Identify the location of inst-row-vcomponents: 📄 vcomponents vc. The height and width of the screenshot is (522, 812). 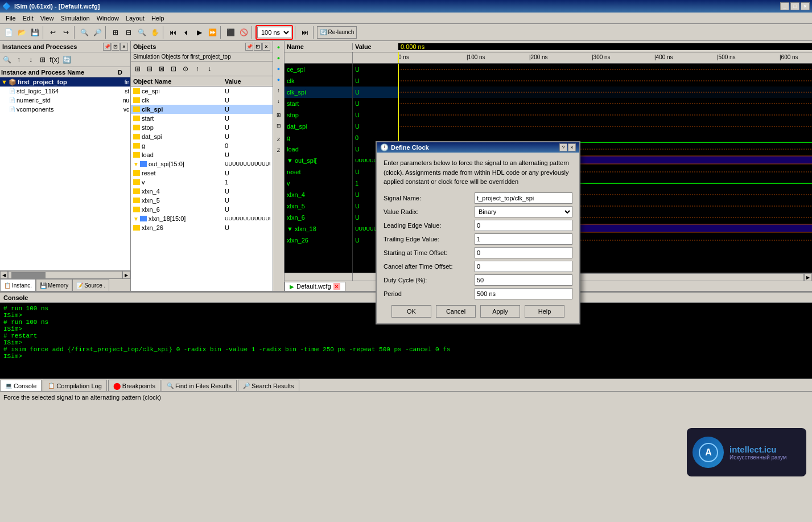
(65, 109).